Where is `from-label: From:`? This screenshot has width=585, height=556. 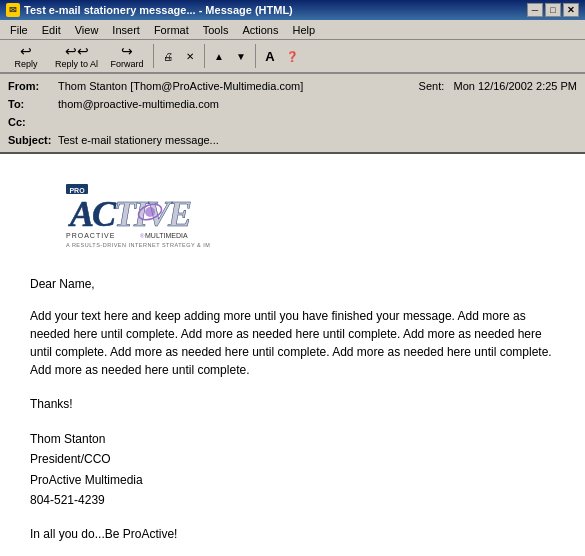 from-label: From: is located at coordinates (33, 86).